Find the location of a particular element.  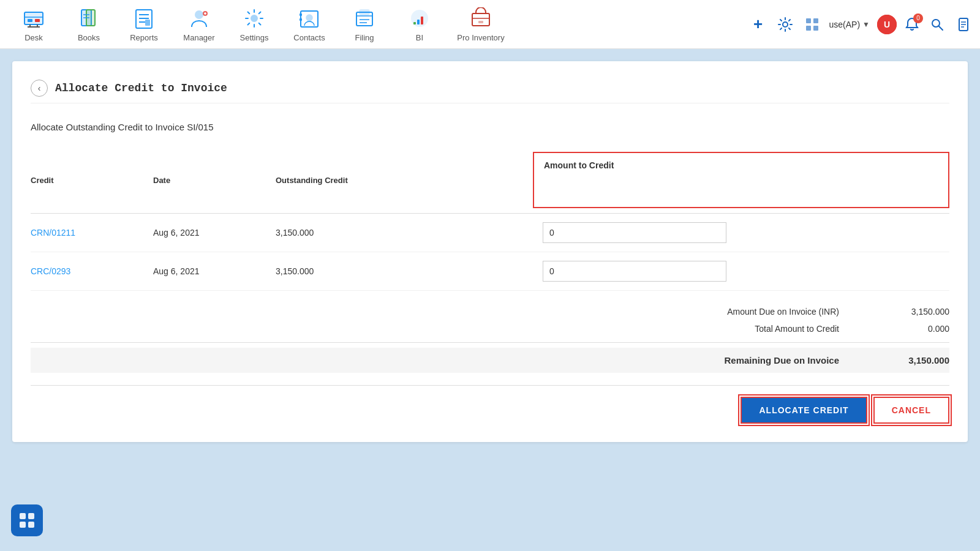

total-amount-value: 0.000 is located at coordinates (919, 329).